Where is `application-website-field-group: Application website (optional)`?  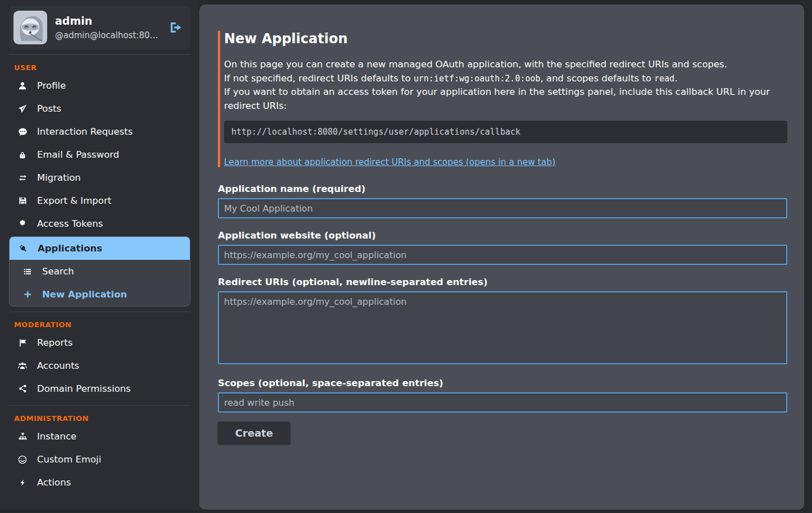
application-website-field-group: Application website (optional) is located at coordinates (503, 248).